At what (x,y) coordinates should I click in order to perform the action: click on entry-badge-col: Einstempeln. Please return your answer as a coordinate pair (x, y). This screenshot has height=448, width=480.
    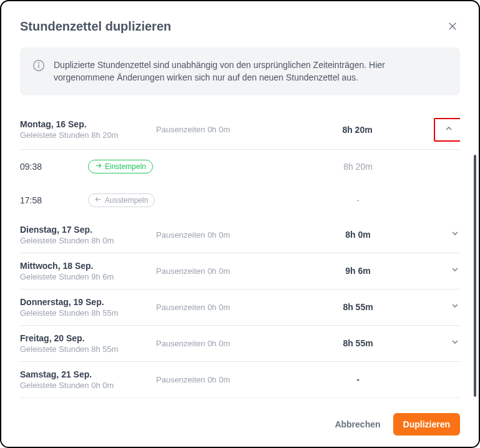
    Looking at the image, I should click on (185, 167).